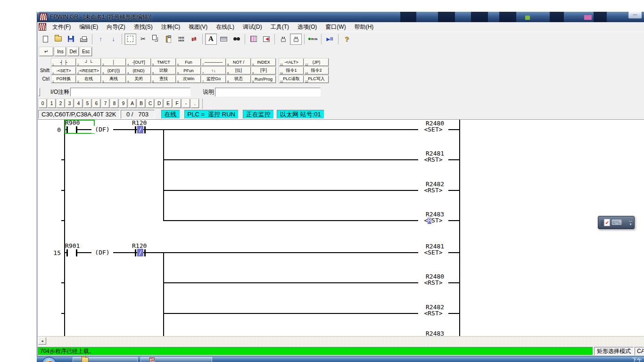 This screenshot has width=644, height=362. Describe the element at coordinates (291, 79) in the screenshot. I see `fnkey-ctrl-f11: 11PLC读取` at that location.